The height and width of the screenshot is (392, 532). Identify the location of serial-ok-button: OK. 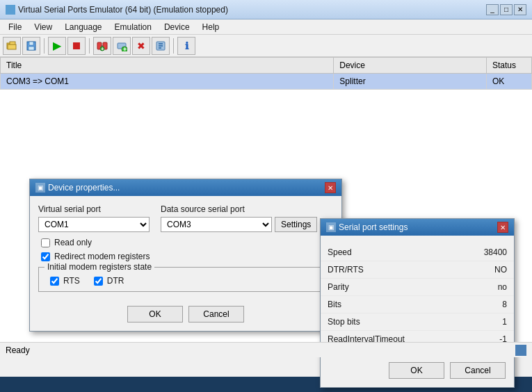
(417, 370).